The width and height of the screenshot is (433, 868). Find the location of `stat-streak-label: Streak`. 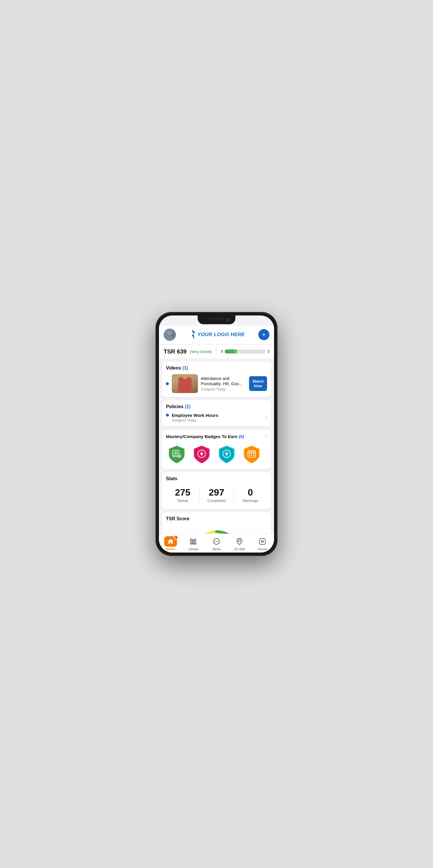

stat-streak-label: Streak is located at coordinates (183, 501).